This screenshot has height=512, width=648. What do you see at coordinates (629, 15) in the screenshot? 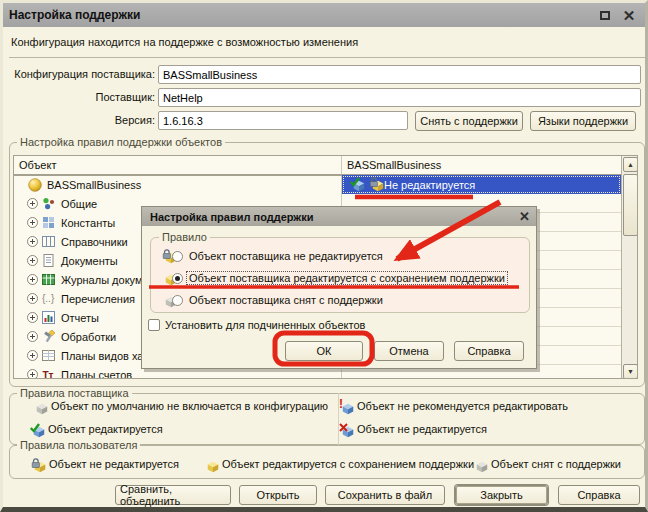
I see `close-icon: ✕` at bounding box center [629, 15].